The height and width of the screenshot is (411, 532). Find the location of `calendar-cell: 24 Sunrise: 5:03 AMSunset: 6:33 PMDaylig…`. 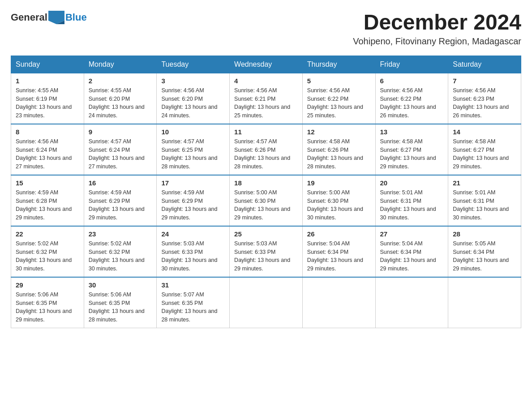

calendar-cell: 24 Sunrise: 5:03 AMSunset: 6:33 PMDaylig… is located at coordinates (193, 252).